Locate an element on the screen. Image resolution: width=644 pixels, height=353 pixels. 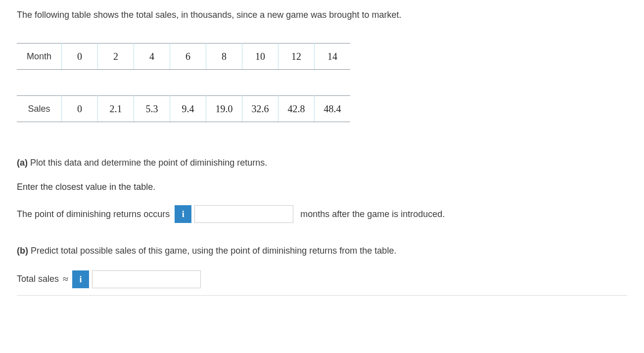
part-a-instruction: Enter the closest value in the table. is located at coordinates (322, 187).